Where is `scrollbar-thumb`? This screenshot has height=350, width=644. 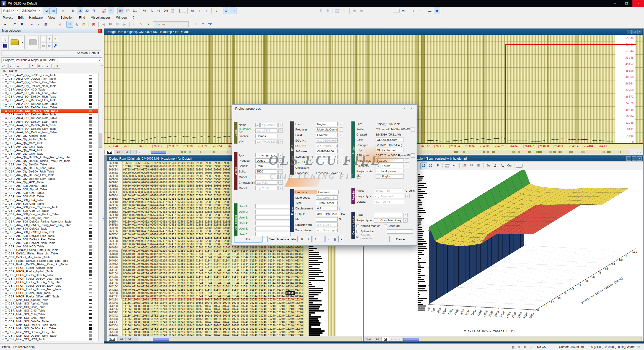
scrollbar-thumb is located at coordinates (411, 339).